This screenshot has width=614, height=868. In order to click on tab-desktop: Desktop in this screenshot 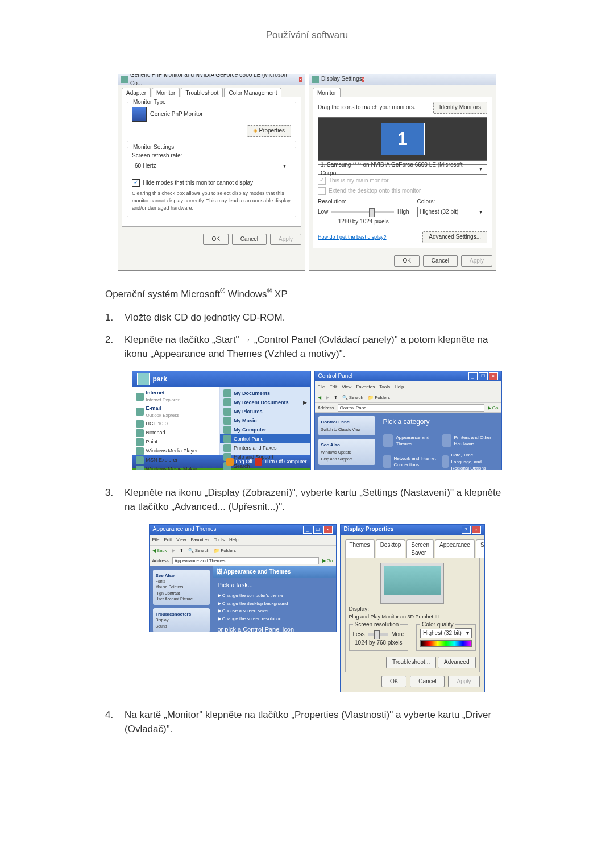, I will do `click(391, 549)`.